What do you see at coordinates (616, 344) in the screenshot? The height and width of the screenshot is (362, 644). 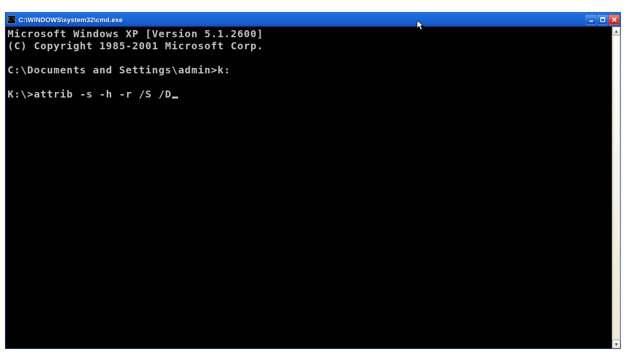 I see `scroll-down-button: ▼` at bounding box center [616, 344].